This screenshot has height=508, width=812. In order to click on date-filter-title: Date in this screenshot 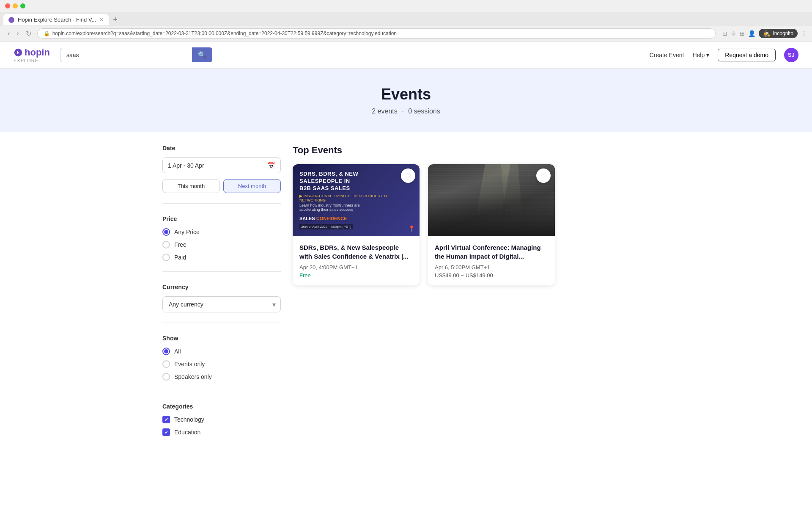, I will do `click(222, 148)`.